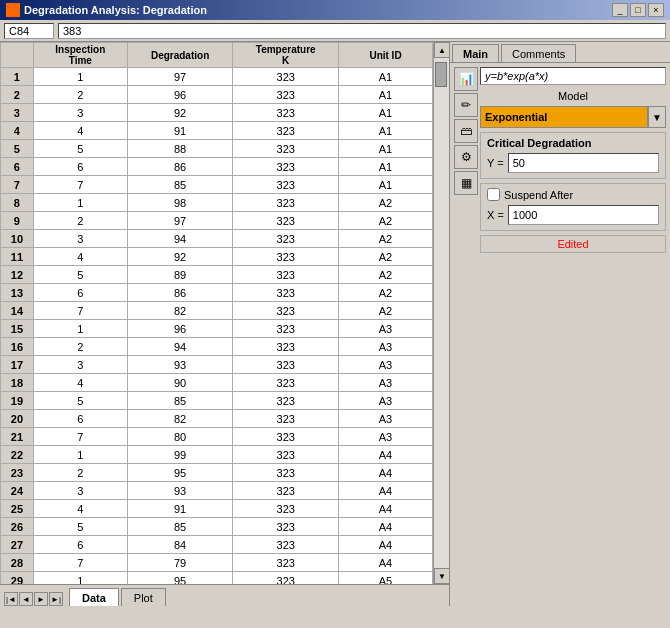 The image size is (670, 628). What do you see at coordinates (217, 329) in the screenshot?
I see `table-row: 15196323A3` at bounding box center [217, 329].